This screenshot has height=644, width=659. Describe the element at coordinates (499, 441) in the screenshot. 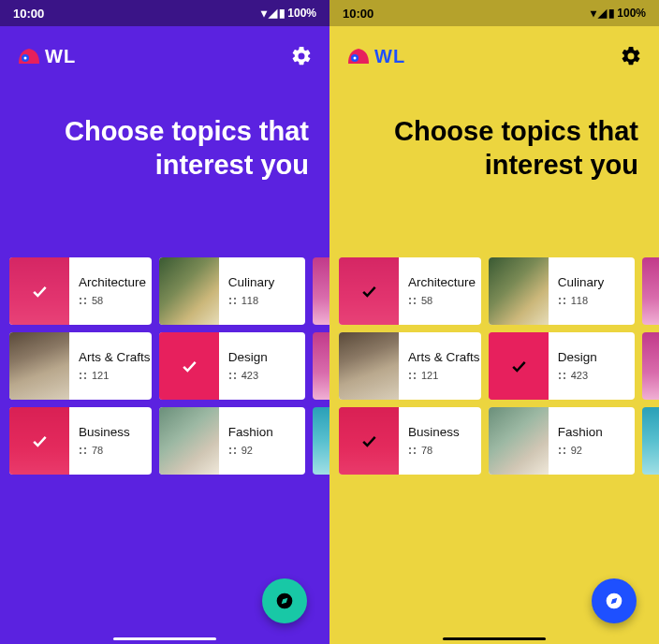

I see `topic-row: Business 78 Fashion 92` at that location.